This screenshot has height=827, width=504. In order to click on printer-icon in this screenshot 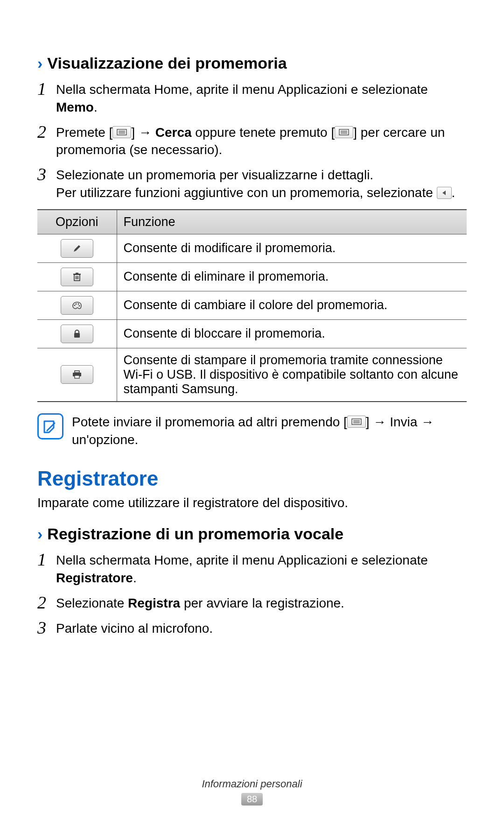, I will do `click(77, 375)`.